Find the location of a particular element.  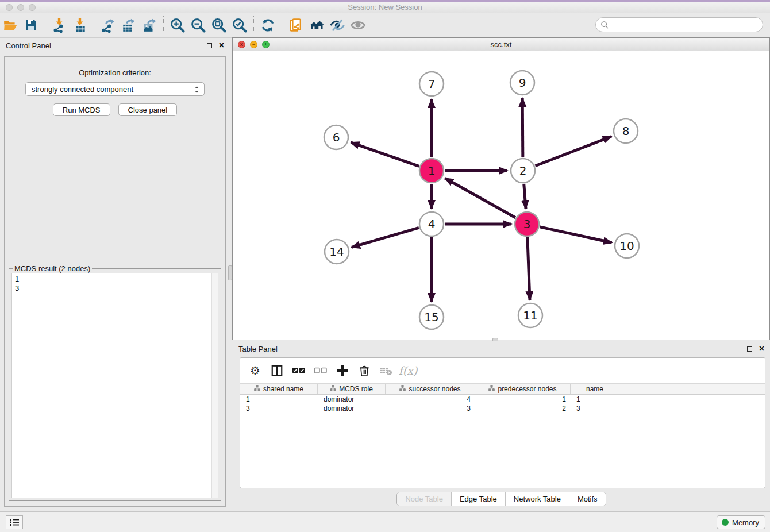

network-close-button: x is located at coordinates (241, 45).